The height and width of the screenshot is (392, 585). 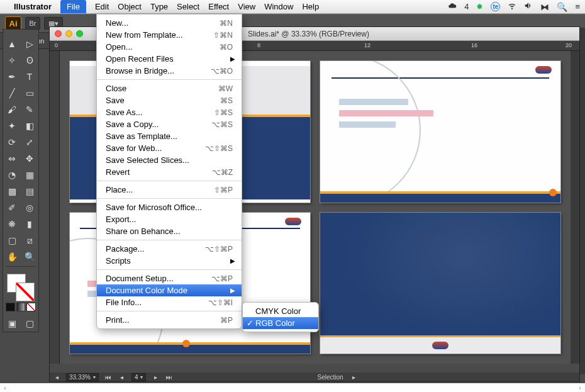 What do you see at coordinates (30, 191) in the screenshot?
I see `gradient-tool-icon: ▤` at bounding box center [30, 191].